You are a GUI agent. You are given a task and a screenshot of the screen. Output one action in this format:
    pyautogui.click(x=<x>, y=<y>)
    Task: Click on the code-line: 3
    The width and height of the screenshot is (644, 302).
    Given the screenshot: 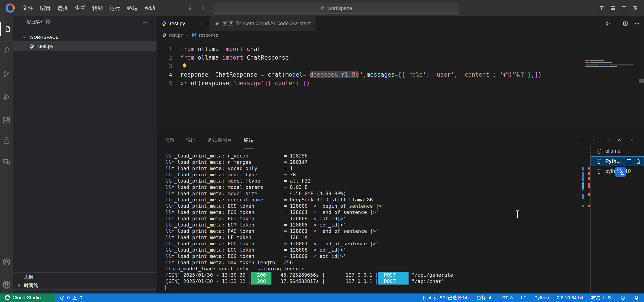 What is the action you would take?
    pyautogui.click(x=400, y=66)
    